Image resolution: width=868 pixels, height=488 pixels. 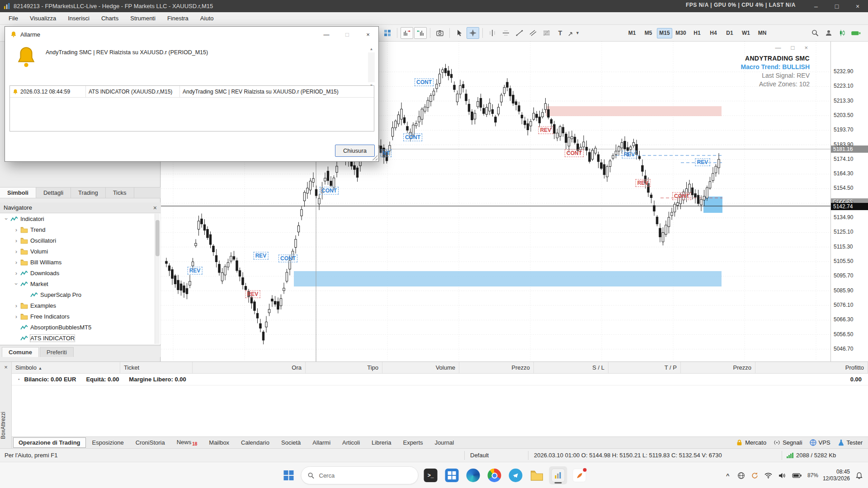 I want to click on chiusura-button: Chiusura, so click(x=355, y=151).